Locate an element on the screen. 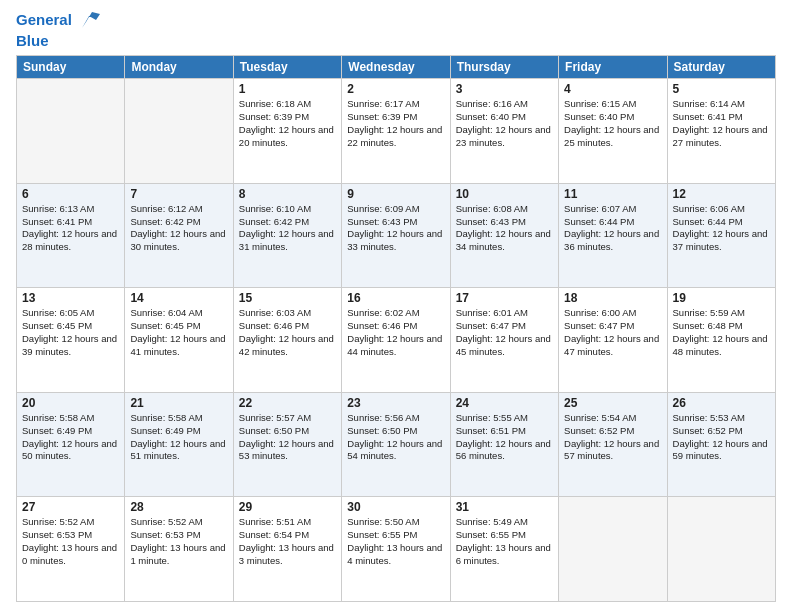  col-header-thursday: Thursday is located at coordinates (504, 68).